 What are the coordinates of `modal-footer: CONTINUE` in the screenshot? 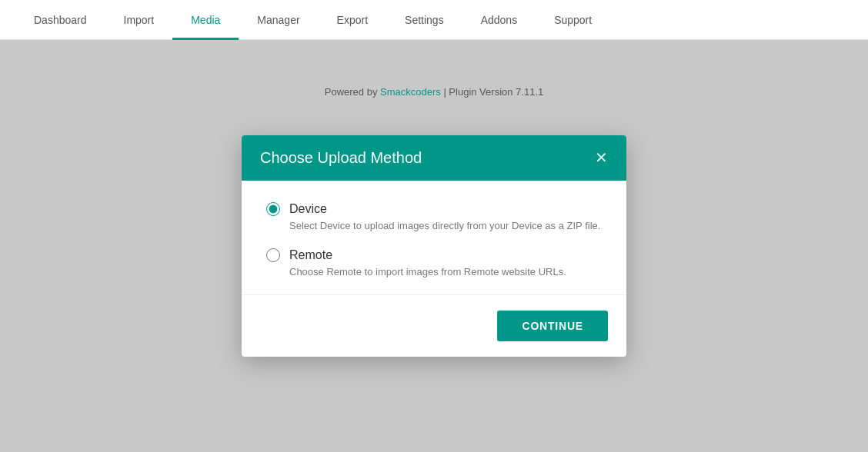 It's located at (434, 326).